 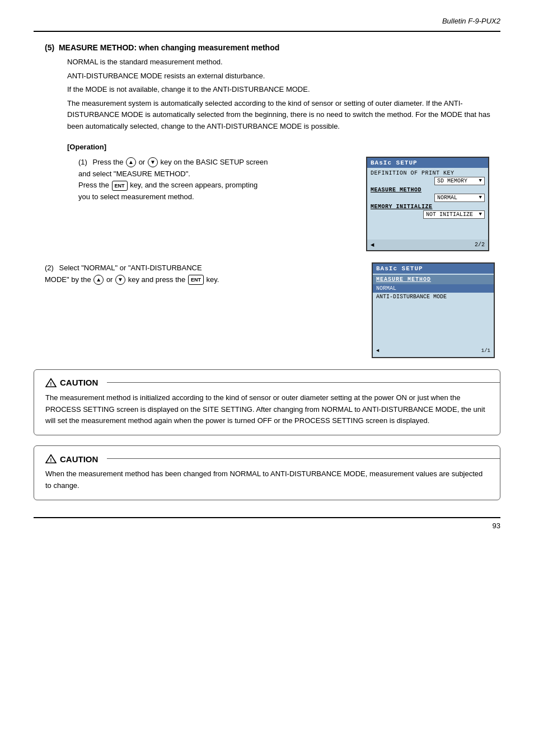 What do you see at coordinates (430, 204) in the screenshot?
I see `screen1-container: BAsIc SETUP DEFINITION OF PRINT KEY SD M…` at bounding box center [430, 204].